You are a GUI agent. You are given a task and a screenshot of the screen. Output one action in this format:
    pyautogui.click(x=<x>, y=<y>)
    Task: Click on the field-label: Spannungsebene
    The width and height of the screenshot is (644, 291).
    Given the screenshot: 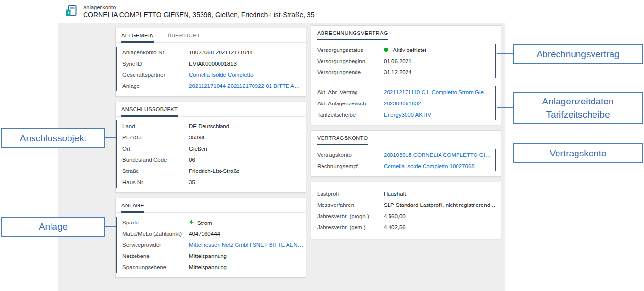 What is the action you would take?
    pyautogui.click(x=155, y=267)
    